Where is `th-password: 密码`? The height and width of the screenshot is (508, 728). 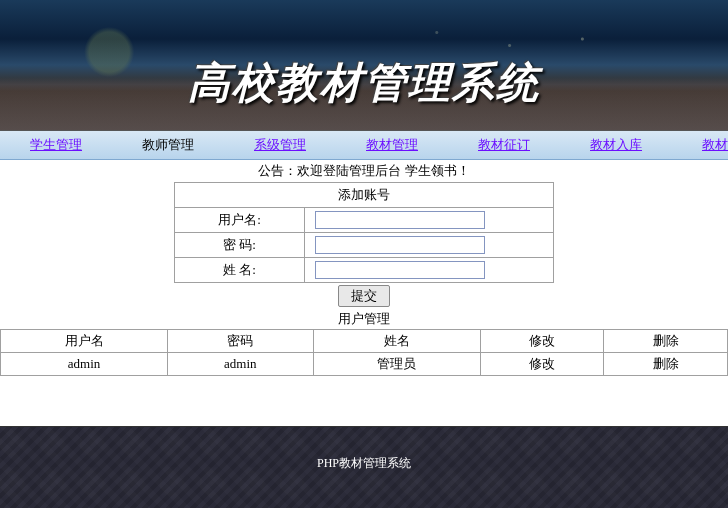
th-password: 密码 is located at coordinates (240, 342).